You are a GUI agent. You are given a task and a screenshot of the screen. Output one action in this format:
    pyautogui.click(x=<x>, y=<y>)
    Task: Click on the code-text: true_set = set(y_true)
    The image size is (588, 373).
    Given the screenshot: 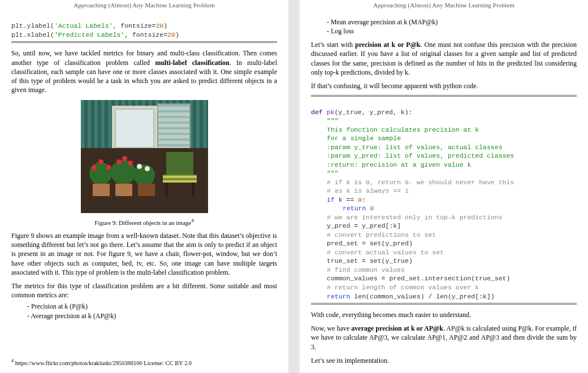 What is the action you would take?
    pyautogui.click(x=370, y=261)
    